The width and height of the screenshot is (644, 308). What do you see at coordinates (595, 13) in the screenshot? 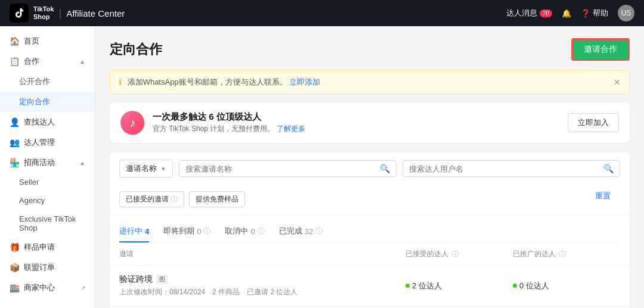
I see `help-btn: ❓ 帮助` at bounding box center [595, 13].